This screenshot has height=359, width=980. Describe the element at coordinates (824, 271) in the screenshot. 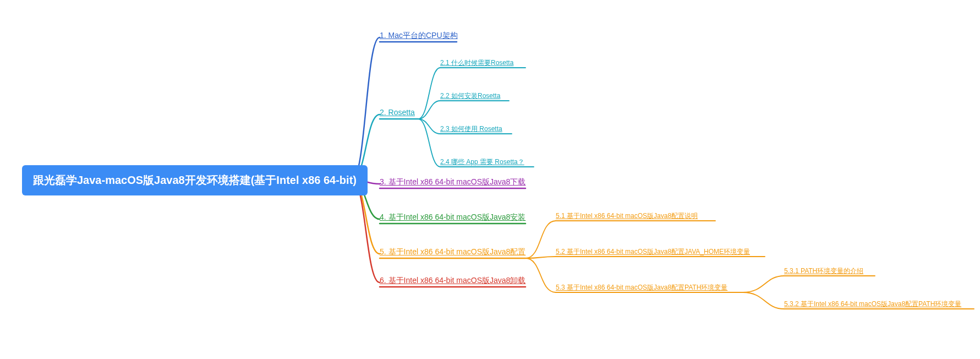

I see `node-5-3-1: 5.3.1 PATH环境变量的介绍` at that location.